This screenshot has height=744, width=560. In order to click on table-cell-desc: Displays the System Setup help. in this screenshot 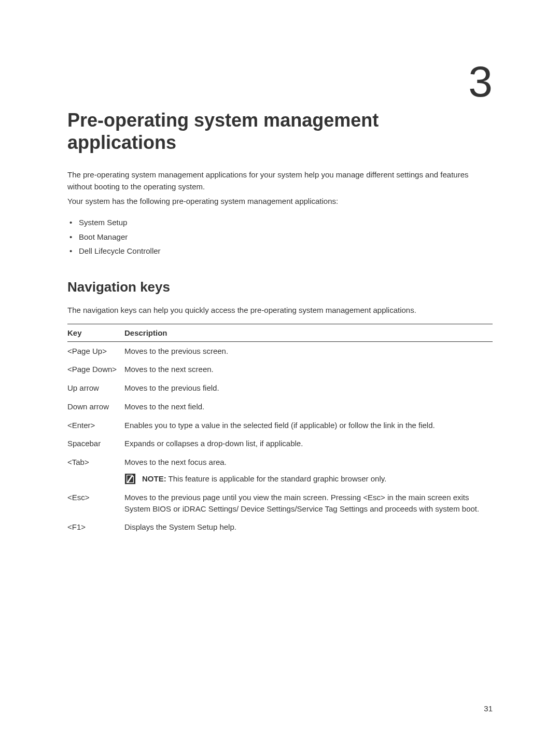, I will do `click(309, 527)`.